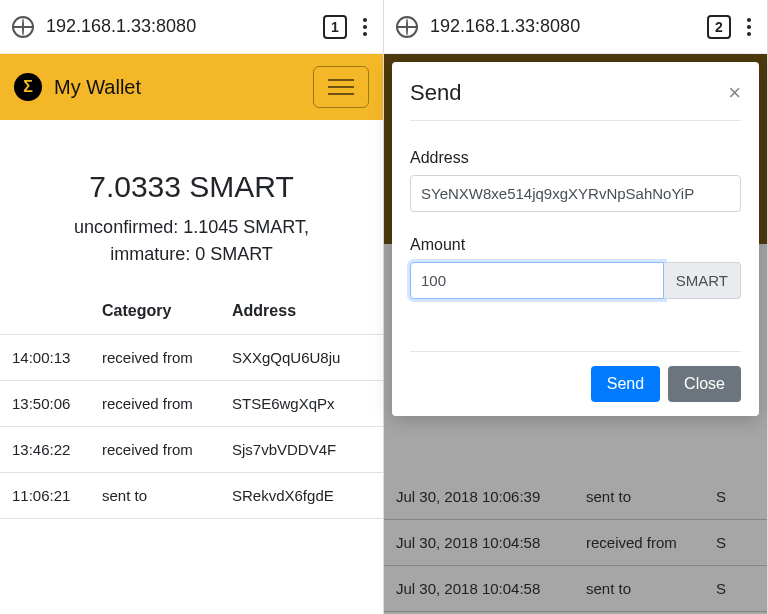 The image size is (768, 614). What do you see at coordinates (702, 280) in the screenshot?
I see `amount-unit: SMART` at bounding box center [702, 280].